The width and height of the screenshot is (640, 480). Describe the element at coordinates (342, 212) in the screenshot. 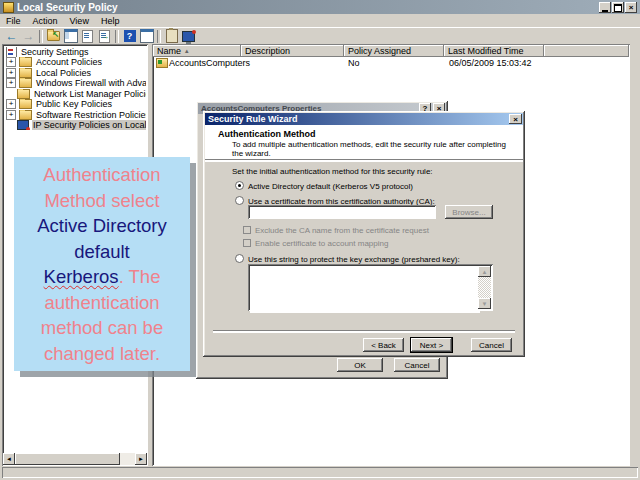

I see `ca-input` at that location.